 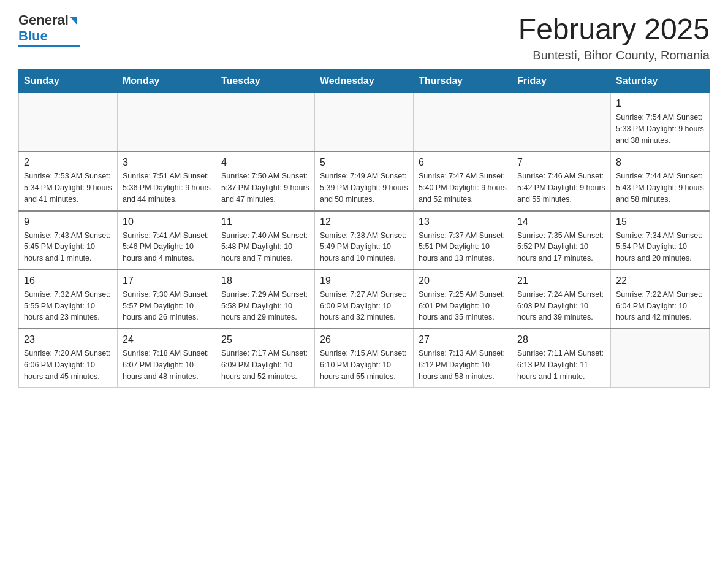 I want to click on day-info: Sunrise: 7:34 AM Sunset: 5:54 PM Dayligh…, so click(x=660, y=247).